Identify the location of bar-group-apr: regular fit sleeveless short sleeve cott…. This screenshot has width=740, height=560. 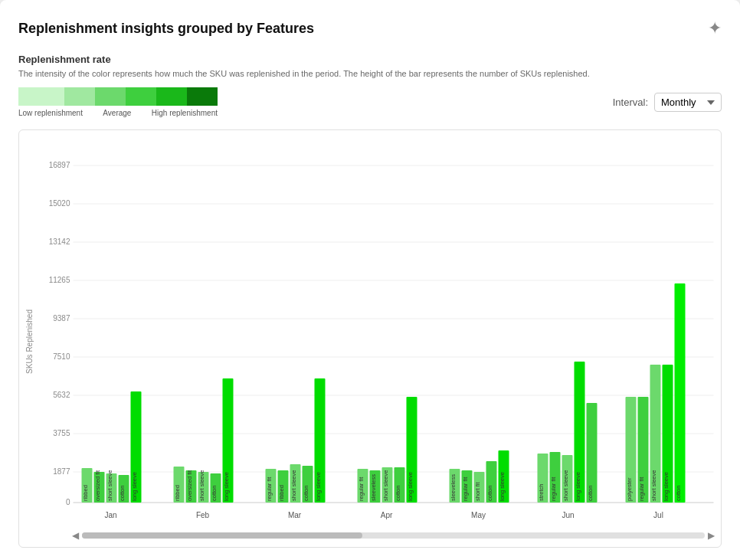
(388, 458).